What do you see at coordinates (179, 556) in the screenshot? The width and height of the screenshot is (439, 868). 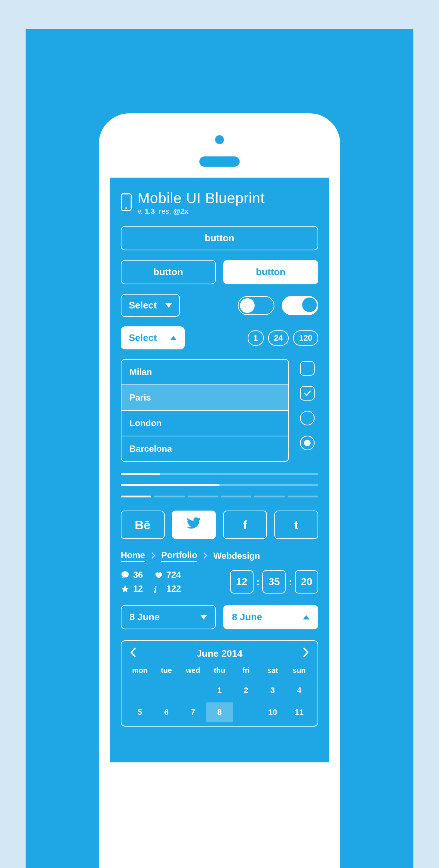 I see `breadcrumb-portfolio: Portfolio` at bounding box center [179, 556].